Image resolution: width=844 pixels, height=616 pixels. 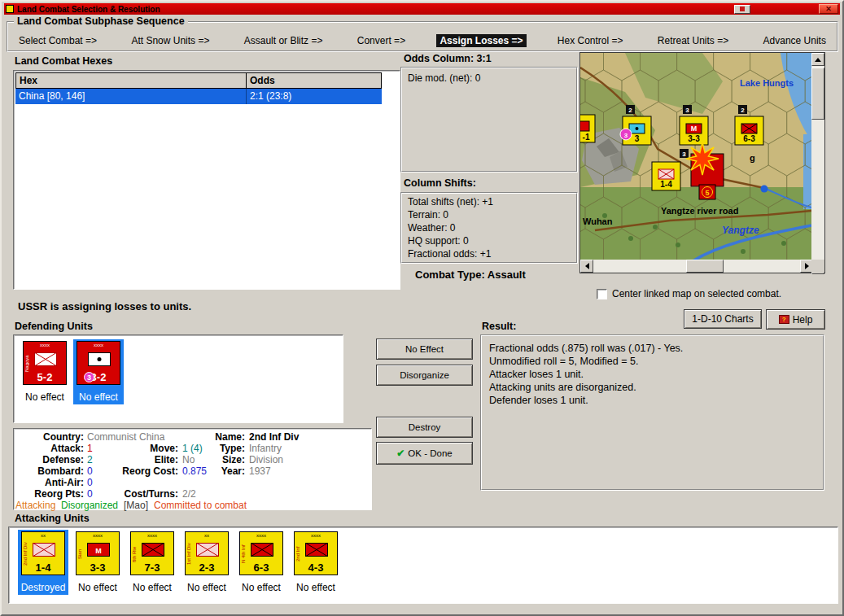 What do you see at coordinates (818, 164) in the screenshot?
I see `map-vertical-scrollbar` at bounding box center [818, 164].